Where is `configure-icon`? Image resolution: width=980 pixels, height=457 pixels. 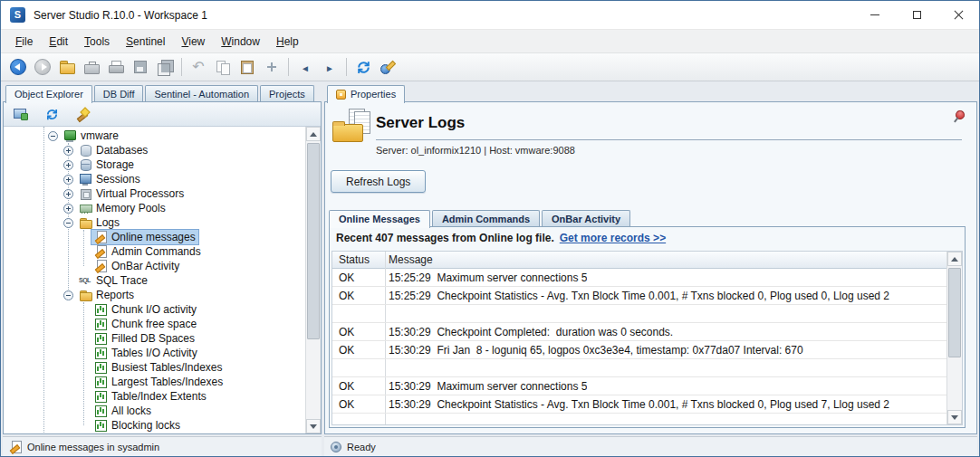
configure-icon is located at coordinates (388, 67).